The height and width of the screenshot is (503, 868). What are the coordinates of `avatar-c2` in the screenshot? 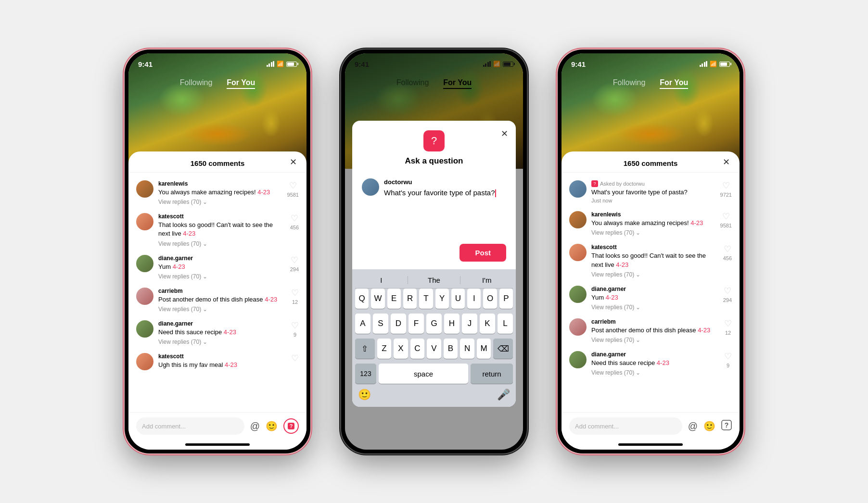 It's located at (578, 252).